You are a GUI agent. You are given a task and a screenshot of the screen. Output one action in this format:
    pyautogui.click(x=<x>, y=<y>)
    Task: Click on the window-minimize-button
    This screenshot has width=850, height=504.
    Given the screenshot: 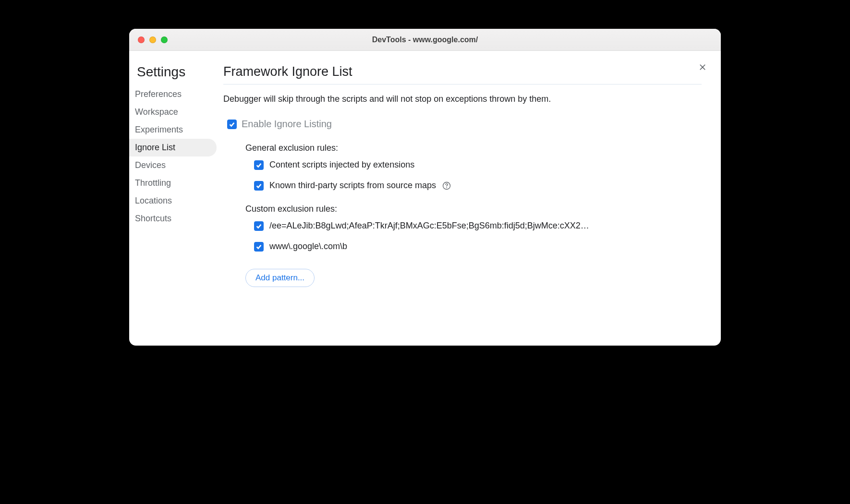 What is the action you would take?
    pyautogui.click(x=153, y=40)
    